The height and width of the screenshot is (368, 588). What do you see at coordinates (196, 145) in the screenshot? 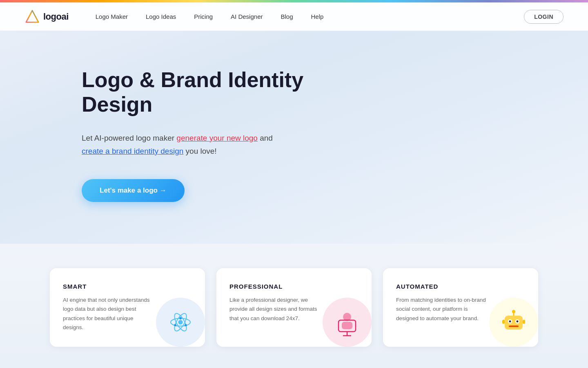
I see `hero-subtitle: Let AI-powered logo maker generate your …` at bounding box center [196, 145].